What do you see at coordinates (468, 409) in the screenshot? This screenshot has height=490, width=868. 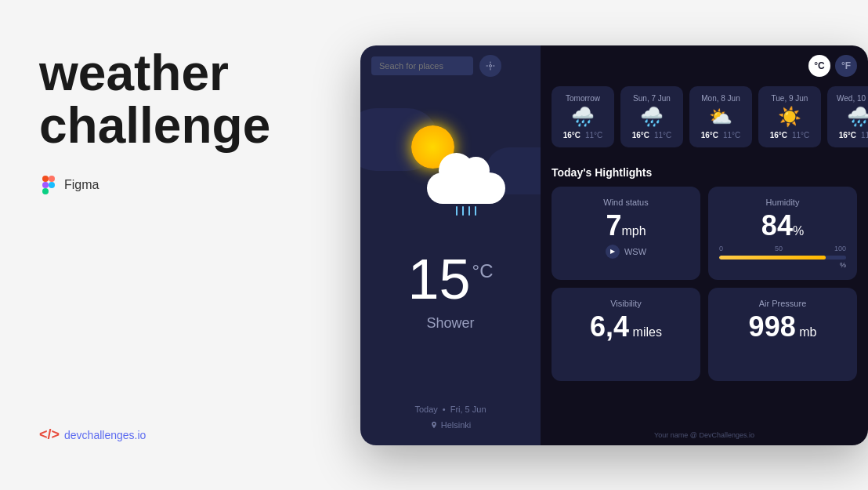 I see `date-value: Fri, 5 Jun` at bounding box center [468, 409].